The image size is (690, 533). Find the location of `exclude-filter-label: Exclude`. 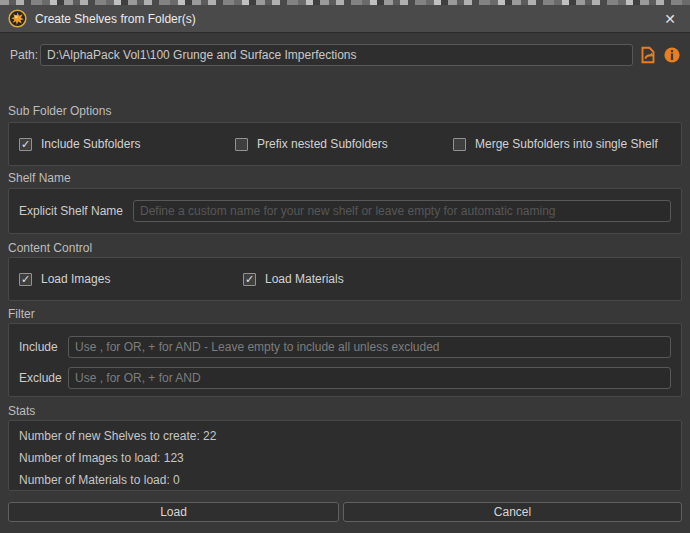

exclude-filter-label: Exclude is located at coordinates (40, 378).